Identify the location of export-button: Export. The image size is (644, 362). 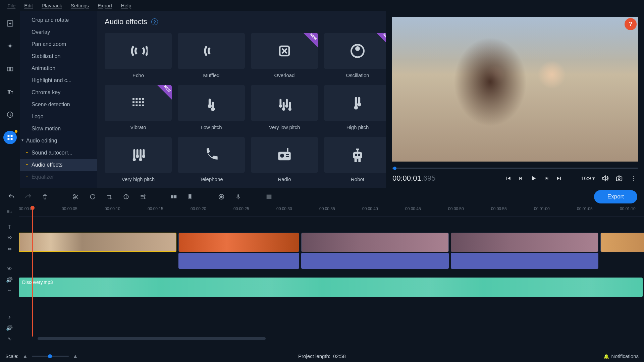
(616, 197).